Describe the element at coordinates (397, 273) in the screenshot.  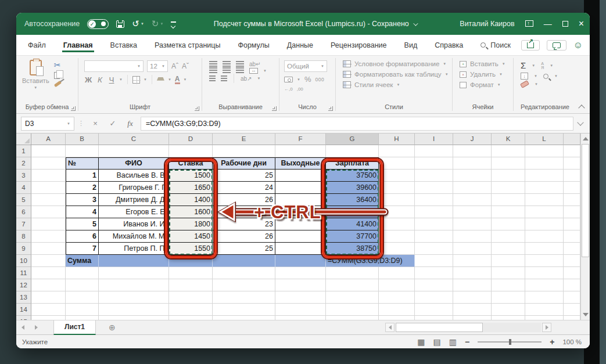
I see `cell-H11` at that location.